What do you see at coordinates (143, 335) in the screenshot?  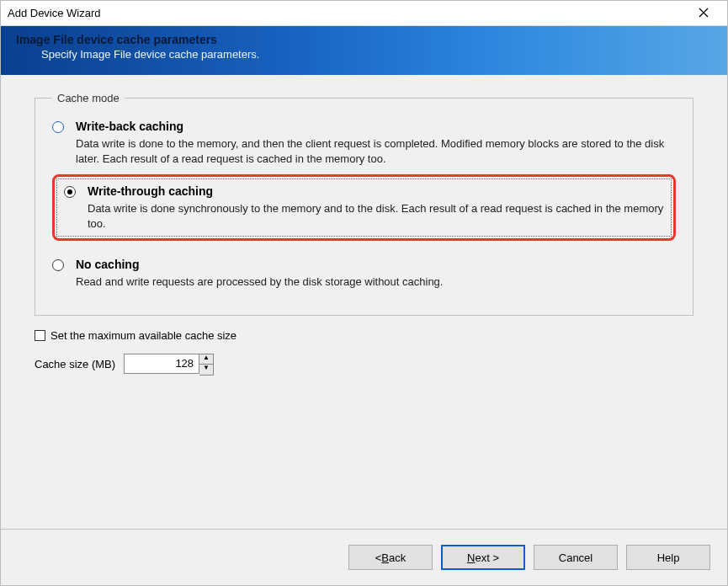 I see `max-cache-label: Set the maximum available cache size` at bounding box center [143, 335].